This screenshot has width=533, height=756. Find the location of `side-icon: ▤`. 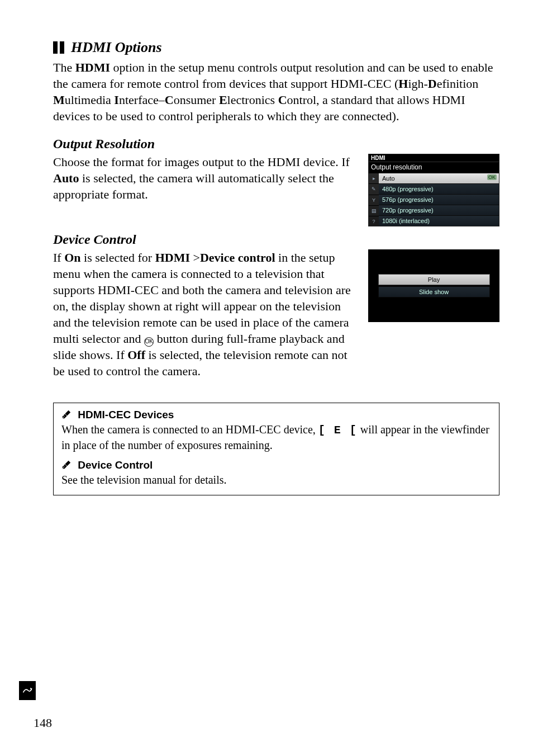

side-icon: ▤ is located at coordinates (374, 211).